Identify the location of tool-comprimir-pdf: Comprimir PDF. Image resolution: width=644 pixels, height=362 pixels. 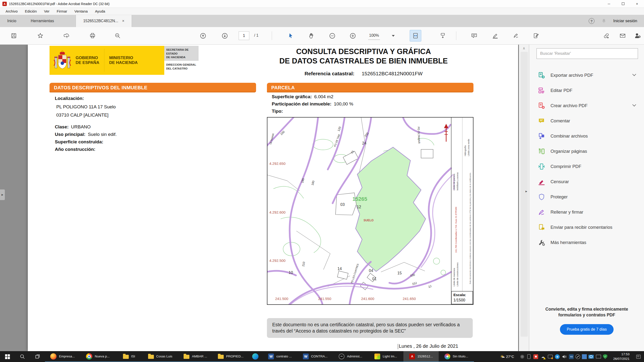
(586, 166).